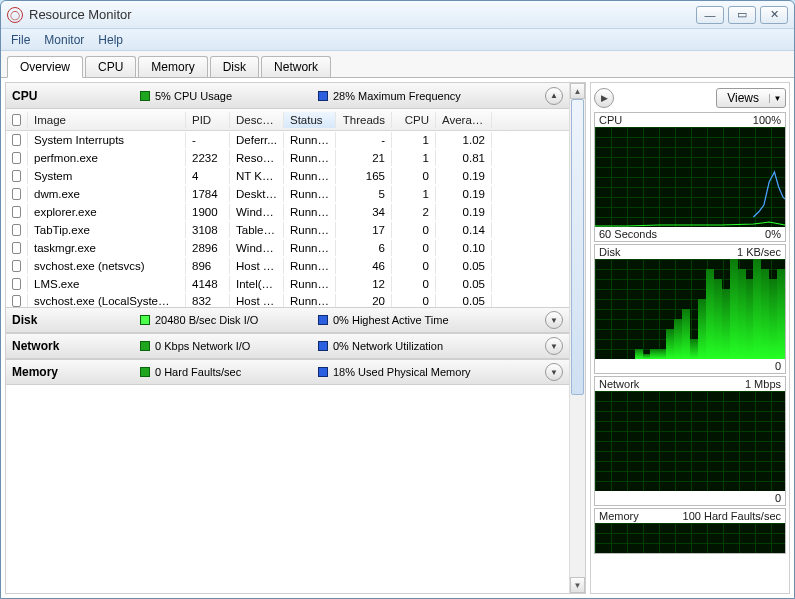  Describe the element at coordinates (763, 384) in the screenshot. I see `chart-network-ymax: 1 Mbps` at that location.